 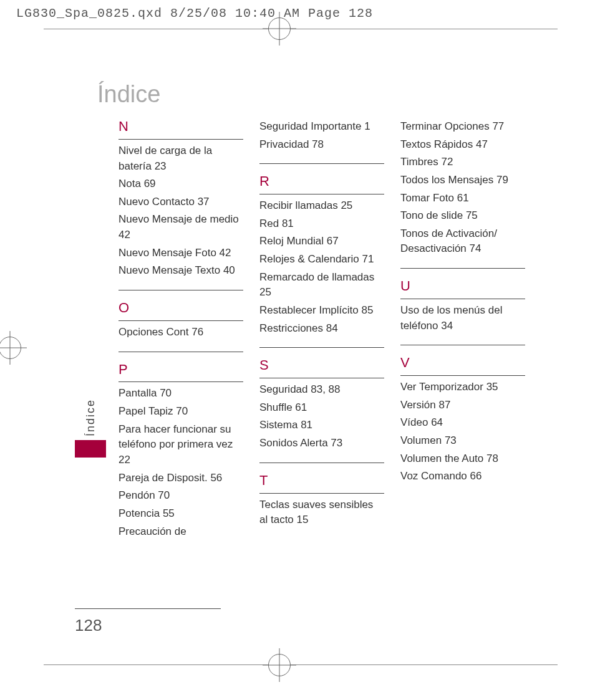 I want to click on index-letter: O, so click(x=181, y=308).